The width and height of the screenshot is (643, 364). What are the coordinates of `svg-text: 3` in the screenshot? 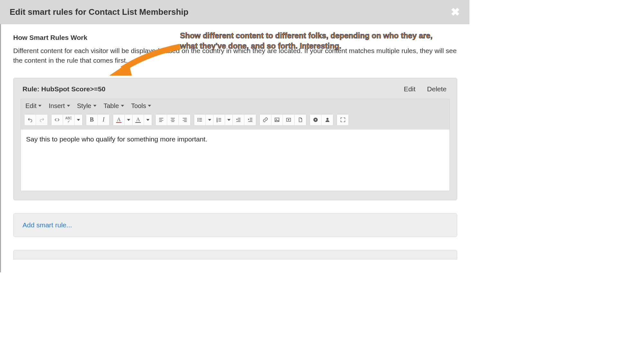 It's located at (217, 122).